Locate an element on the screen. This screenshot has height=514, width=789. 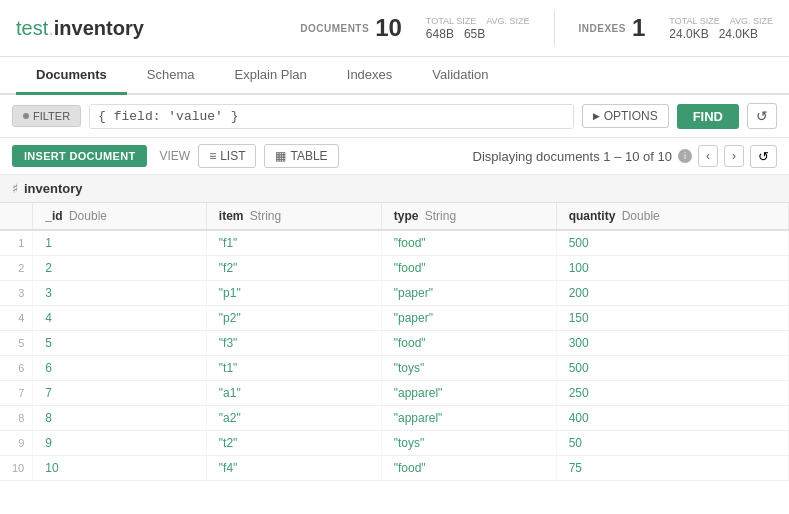
filter-input is located at coordinates (332, 116).